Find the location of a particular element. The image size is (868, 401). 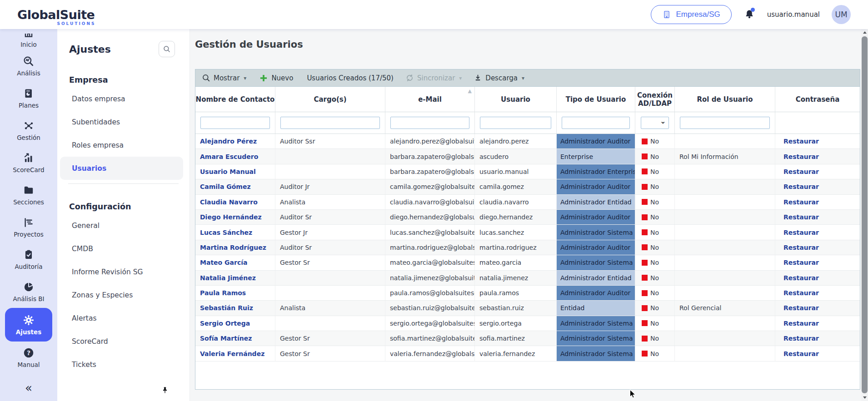

cell-nombre: Usuario Manual is located at coordinates (235, 172).